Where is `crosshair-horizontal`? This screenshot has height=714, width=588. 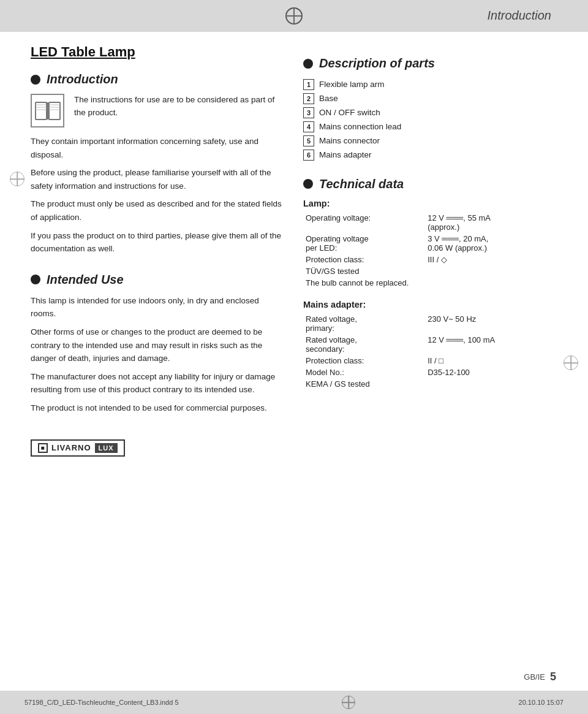
crosshair-horizontal is located at coordinates (294, 16).